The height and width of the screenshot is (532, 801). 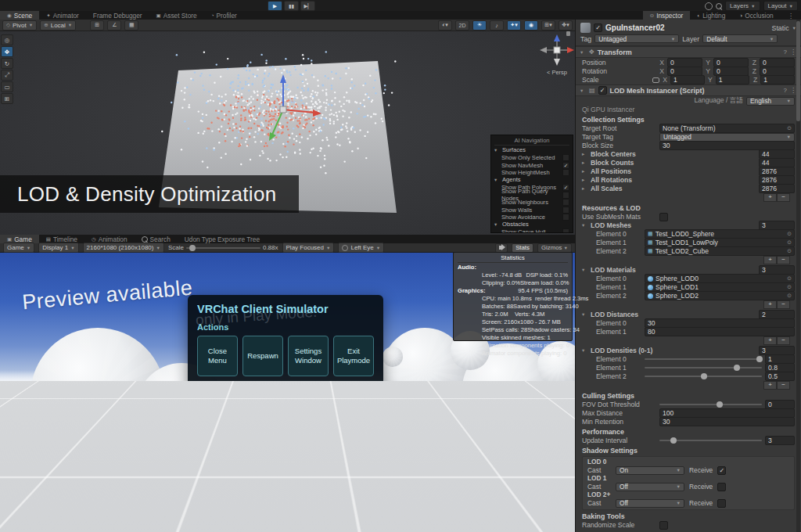 What do you see at coordinates (217, 356) in the screenshot?
I see `close-menu-button: Close Menu` at bounding box center [217, 356].